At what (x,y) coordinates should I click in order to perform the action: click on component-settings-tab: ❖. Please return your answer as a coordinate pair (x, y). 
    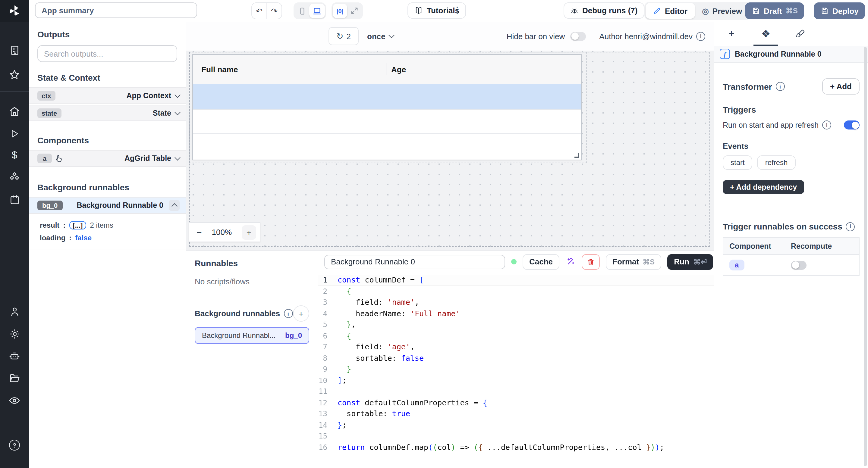
    Looking at the image, I should click on (766, 34).